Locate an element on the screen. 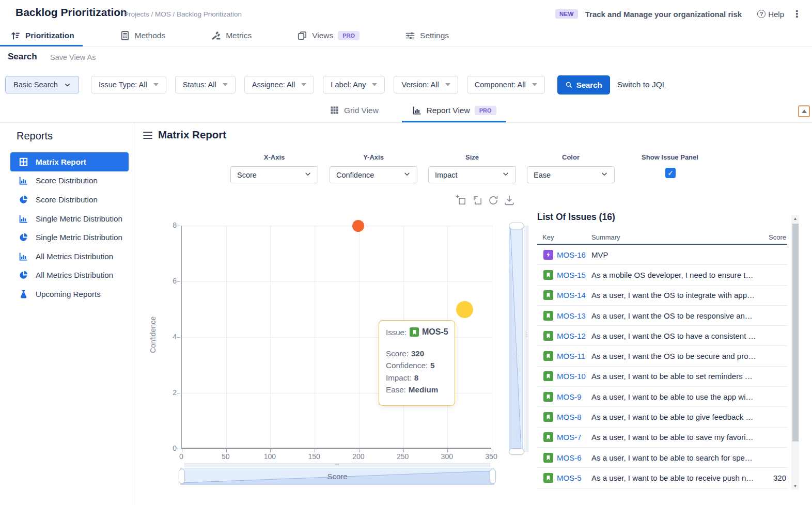 The width and height of the screenshot is (812, 505). sidebar-item-upcoming-reports: Upcoming Reports is located at coordinates (69, 294).